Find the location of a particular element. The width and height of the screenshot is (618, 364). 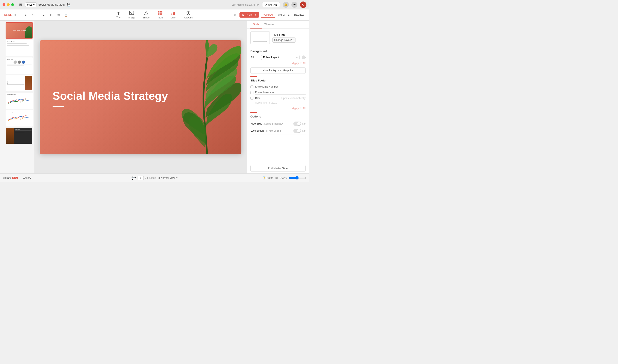

gallery-button: Gallery is located at coordinates (27, 178).